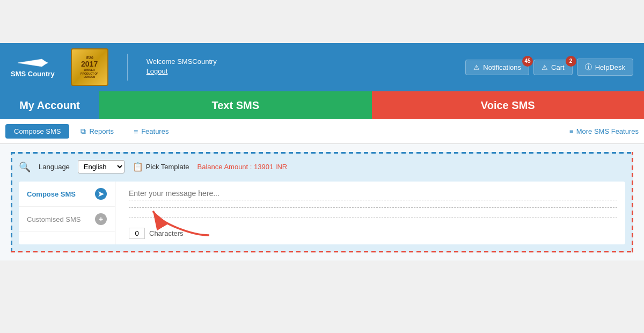 The height and width of the screenshot is (333, 644). Describe the element at coordinates (83, 131) in the screenshot. I see `reports-icon: ⧉` at that location.